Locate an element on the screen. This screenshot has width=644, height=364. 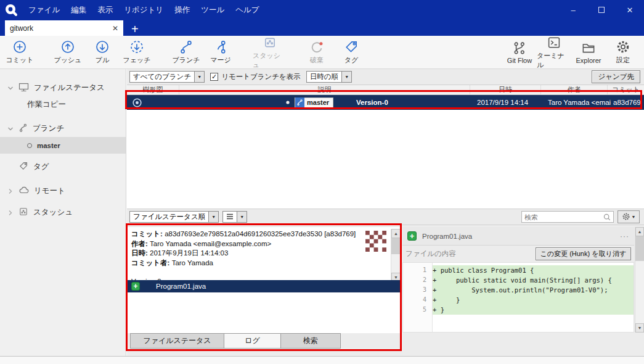
column-header-author: 作者 is located at coordinates (574, 90).